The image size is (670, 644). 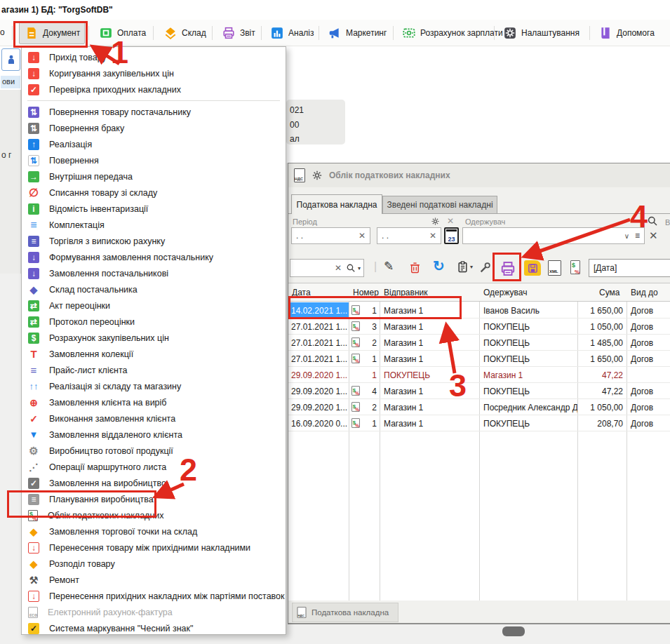 I want to click on menu-item-inventory-sheet: i Відомість інвентаризації, so click(x=154, y=209).